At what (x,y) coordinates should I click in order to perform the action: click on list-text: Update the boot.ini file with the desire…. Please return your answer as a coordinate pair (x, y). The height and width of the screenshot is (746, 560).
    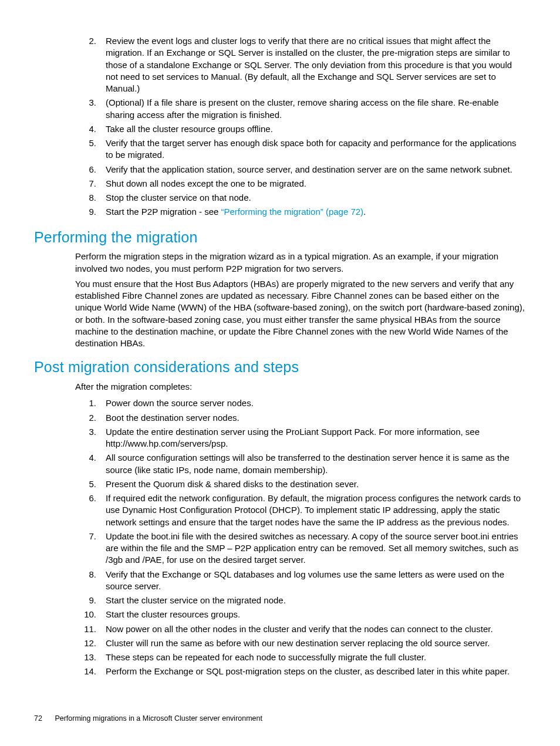
    Looking at the image, I should click on (316, 548).